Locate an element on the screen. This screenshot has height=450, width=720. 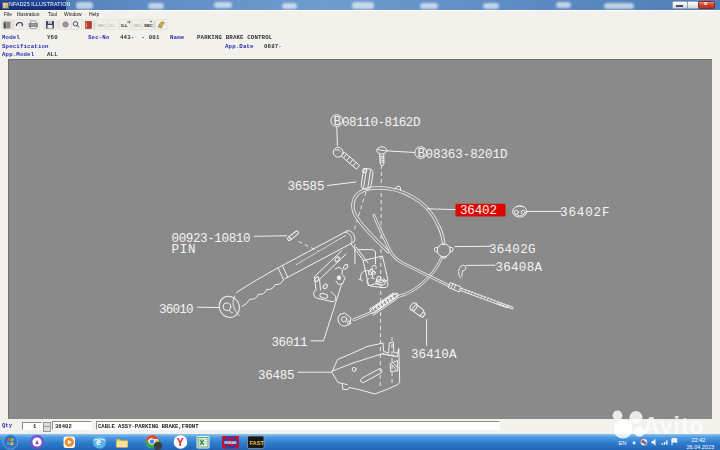
svg-text: PIN is located at coordinates (184, 250).